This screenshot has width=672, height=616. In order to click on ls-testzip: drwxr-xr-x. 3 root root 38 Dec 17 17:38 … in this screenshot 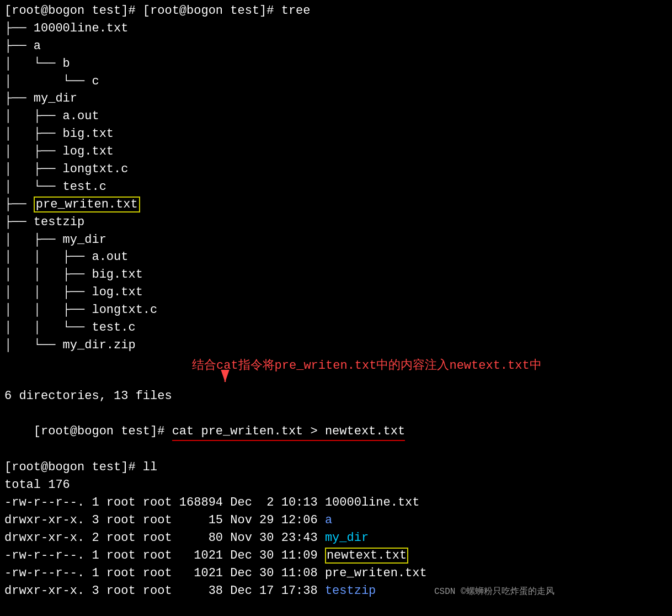, I will do `click(336, 591)`.